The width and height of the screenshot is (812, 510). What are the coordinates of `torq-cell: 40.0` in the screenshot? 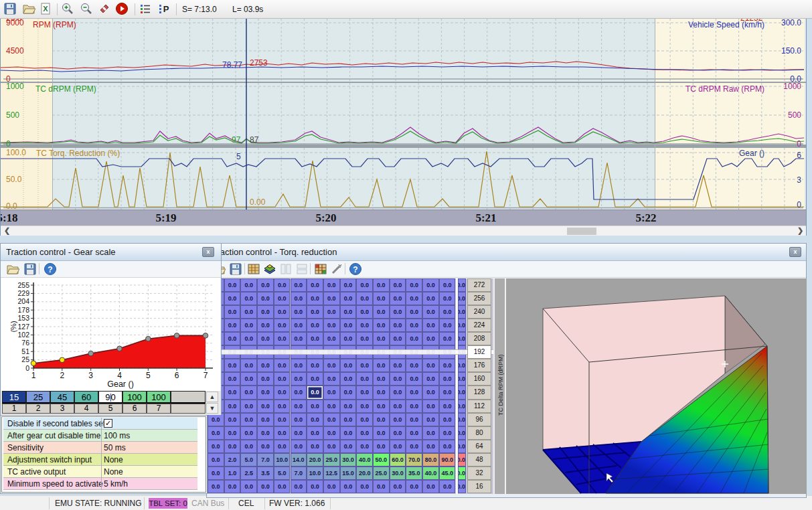 It's located at (431, 473).